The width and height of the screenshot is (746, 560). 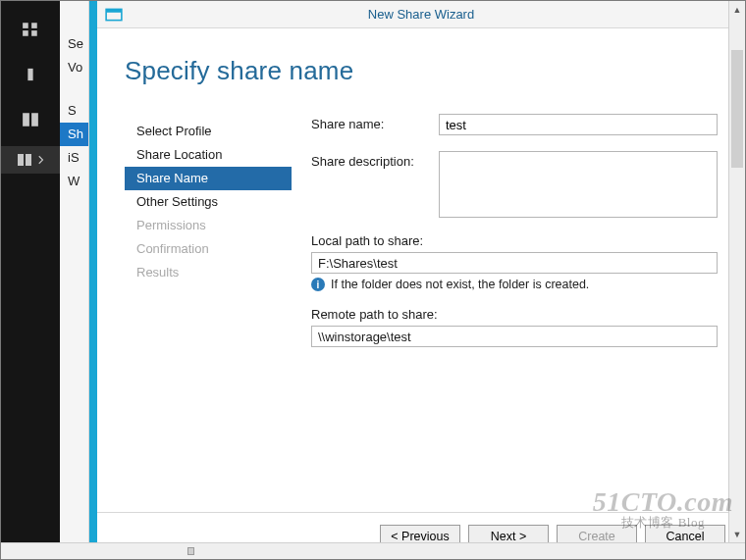 What do you see at coordinates (30, 29) in the screenshot?
I see `servers-icon` at bounding box center [30, 29].